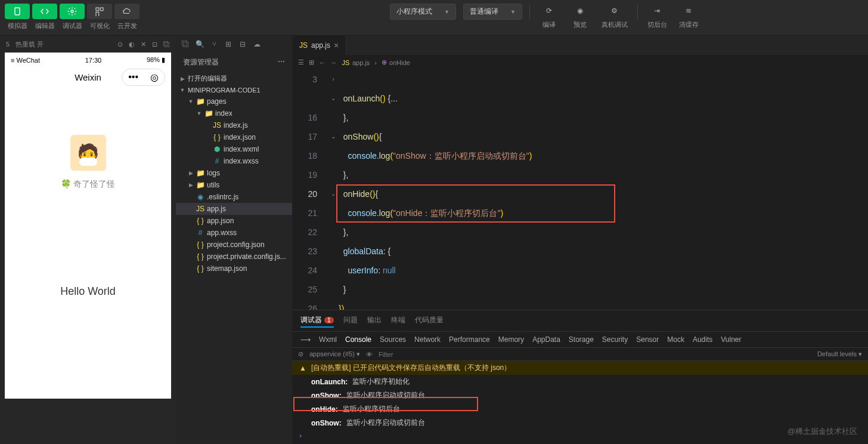 This screenshot has height=444, width=868. What do you see at coordinates (647, 340) in the screenshot?
I see `devtab-sensor: Sensor` at bounding box center [647, 340].